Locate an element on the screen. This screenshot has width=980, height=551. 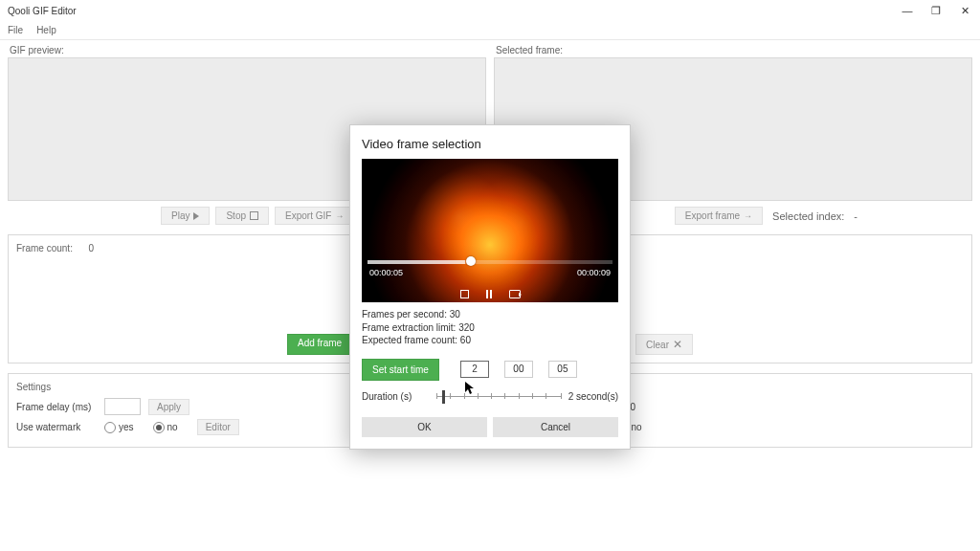
fps-label: Frames per second: is located at coordinates (404, 314).